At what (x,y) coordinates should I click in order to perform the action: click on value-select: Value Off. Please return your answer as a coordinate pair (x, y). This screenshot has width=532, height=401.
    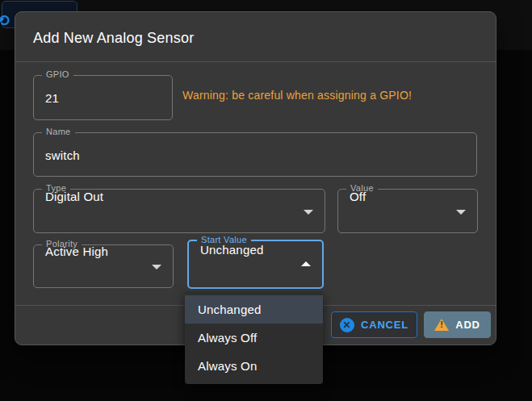
    Looking at the image, I should click on (408, 211).